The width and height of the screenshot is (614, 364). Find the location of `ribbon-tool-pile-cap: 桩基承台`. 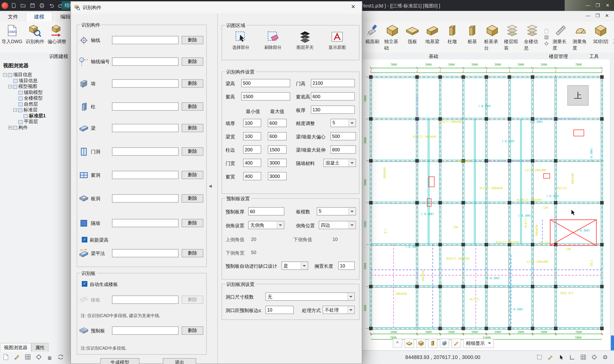

ribbon-tool-pile-cap: 桩基承台 is located at coordinates (492, 37).